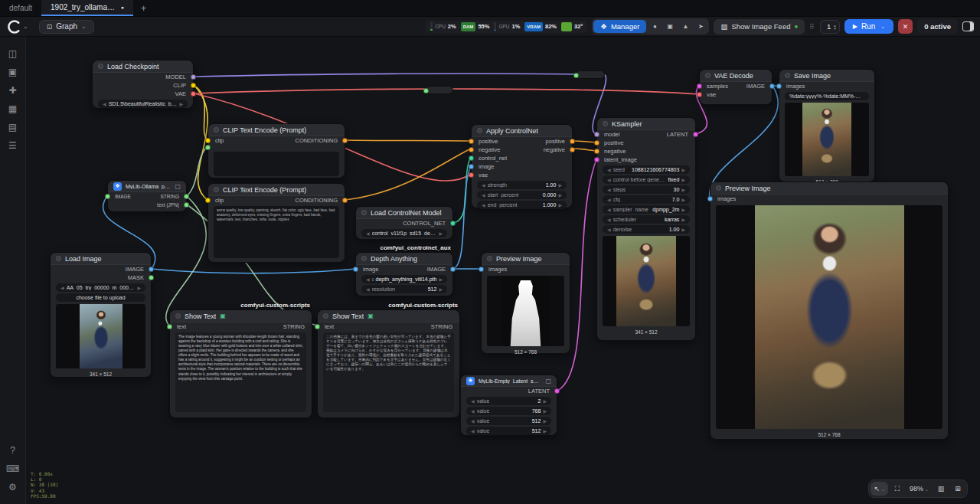 The width and height of the screenshot is (980, 504). Describe the element at coordinates (21, 8) in the screenshot. I see `tab-default: default` at that location.